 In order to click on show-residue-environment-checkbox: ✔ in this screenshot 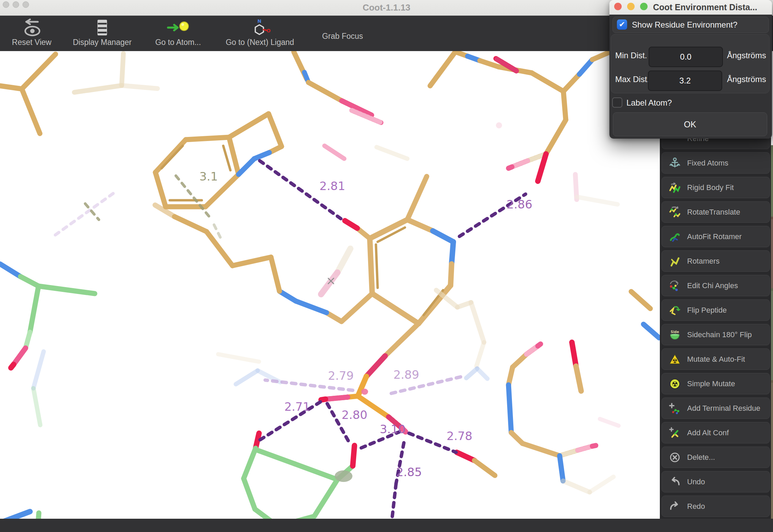, I will do `click(622, 25)`.